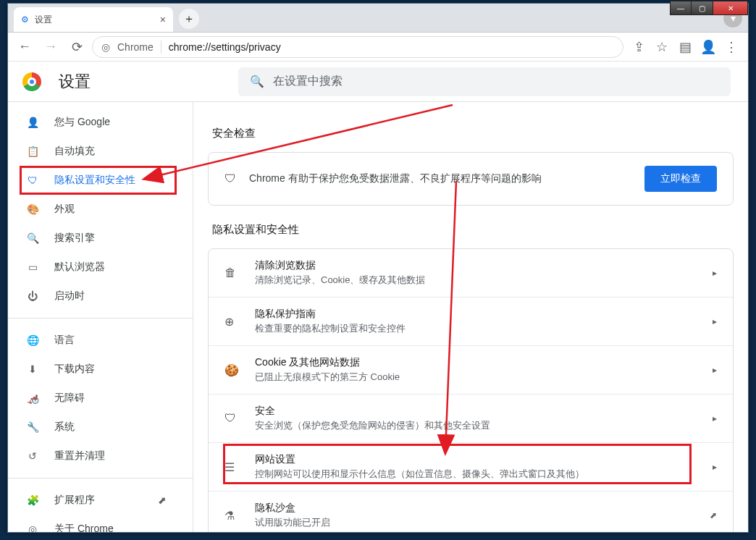  What do you see at coordinates (471, 466) in the screenshot?
I see `privacy-row-tune: ☰ 网站设置控制网站可以使用和显示什么信息（如位置信息、摄像头、弹出式窗口及其他…` at bounding box center [471, 466].